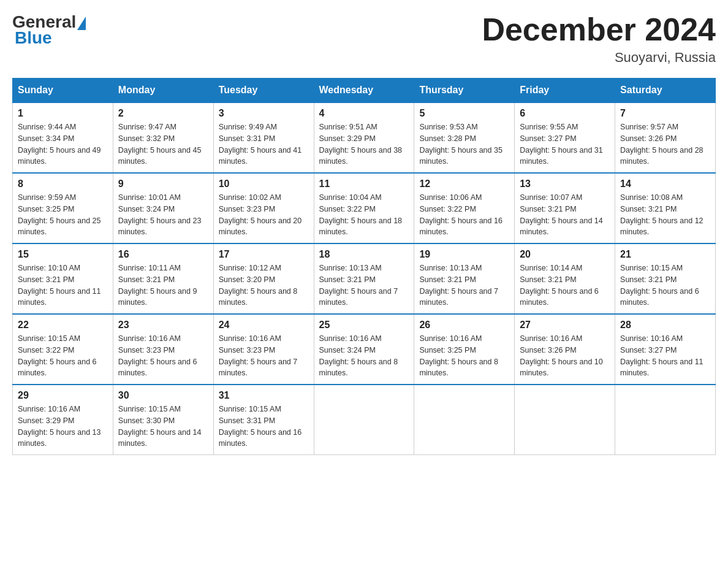 Image resolution: width=728 pixels, height=563 pixels. I want to click on calendar-header-wednesday: Wednesday, so click(364, 91).